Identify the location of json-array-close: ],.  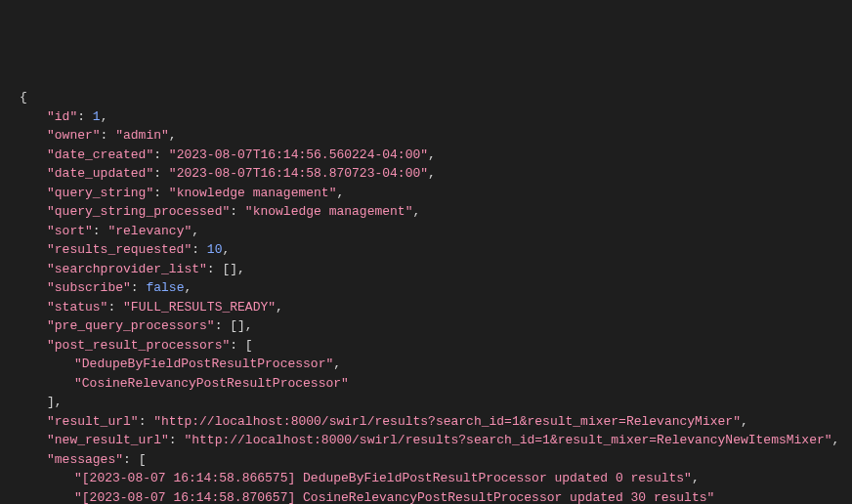
(426, 402).